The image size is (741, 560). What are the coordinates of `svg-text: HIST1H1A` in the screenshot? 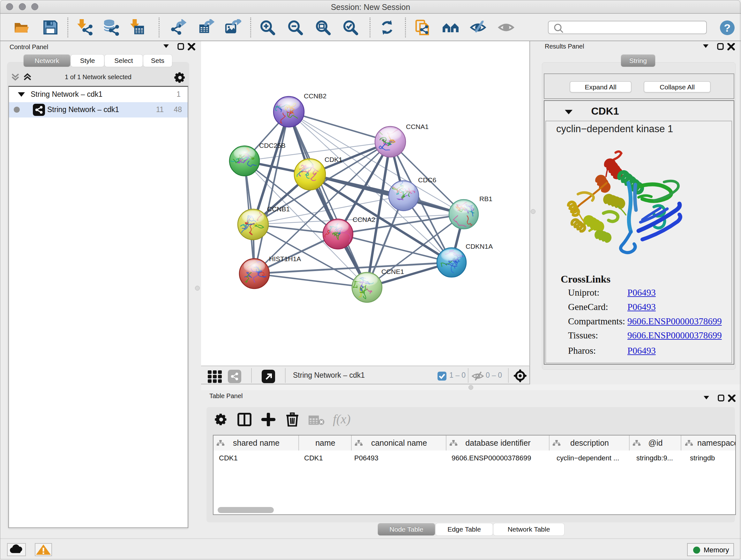 It's located at (285, 259).